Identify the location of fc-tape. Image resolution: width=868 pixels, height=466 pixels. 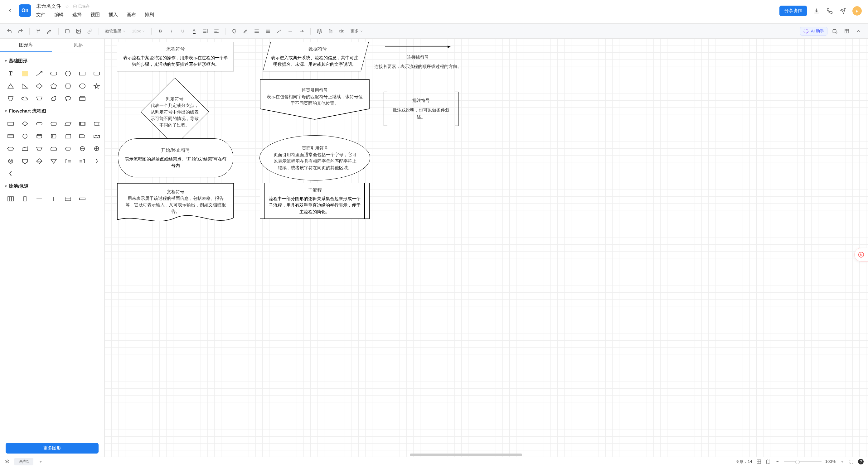
(97, 136).